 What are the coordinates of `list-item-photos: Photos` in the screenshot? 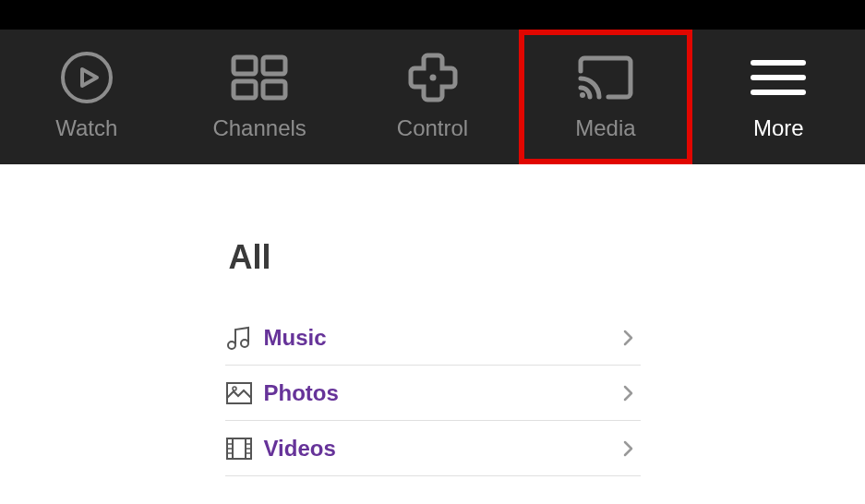 It's located at (433, 393).